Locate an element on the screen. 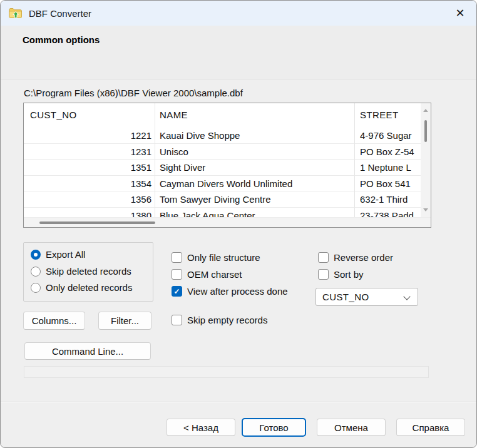 The height and width of the screenshot is (448, 477). radio-label: Export All is located at coordinates (65, 254).